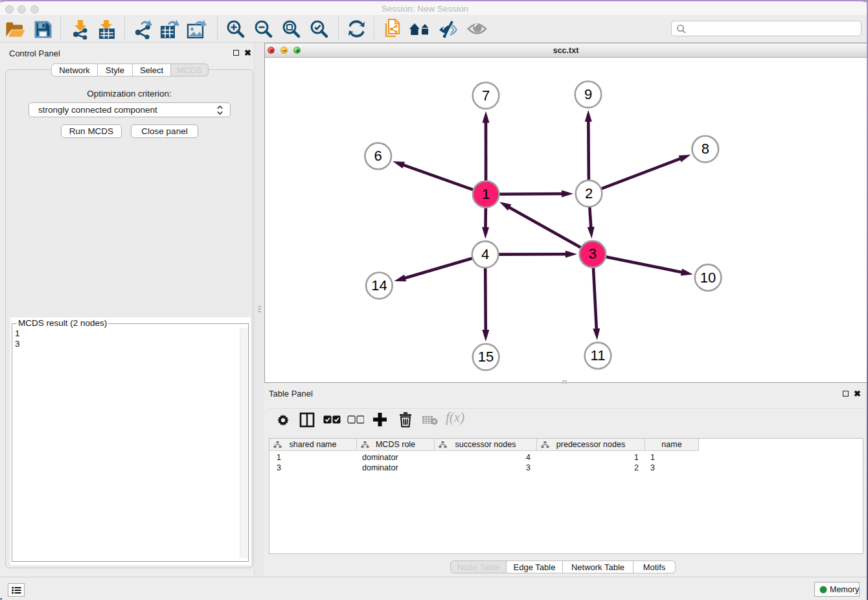  Describe the element at coordinates (486, 356) in the screenshot. I see `svg-text: 15` at that location.